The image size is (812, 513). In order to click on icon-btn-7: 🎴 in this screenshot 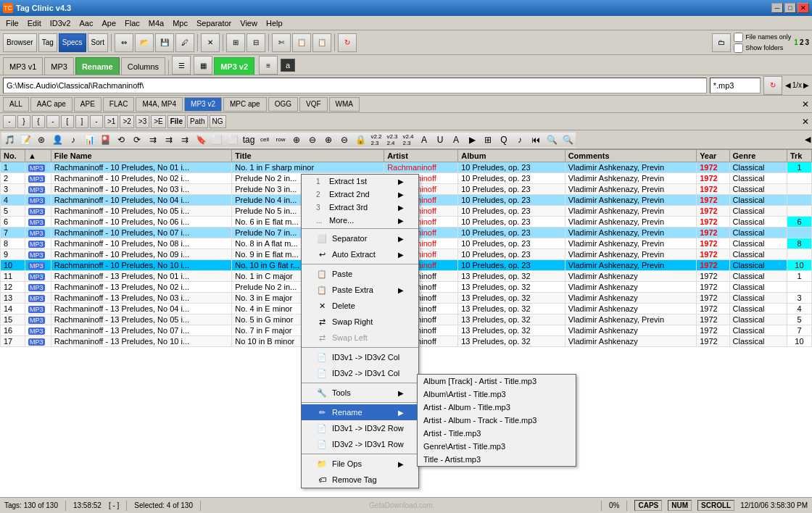, I will do `click(105, 140)`.